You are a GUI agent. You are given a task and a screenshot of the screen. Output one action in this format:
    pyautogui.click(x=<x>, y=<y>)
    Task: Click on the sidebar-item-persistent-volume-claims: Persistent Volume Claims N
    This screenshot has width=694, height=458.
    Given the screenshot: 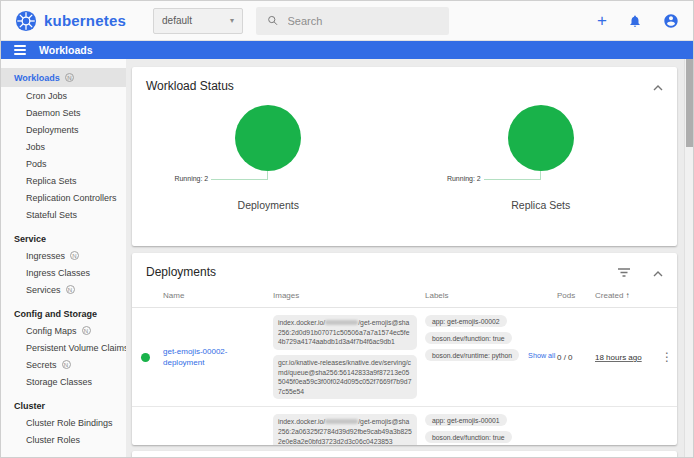 What is the action you would take?
    pyautogui.click(x=64, y=348)
    